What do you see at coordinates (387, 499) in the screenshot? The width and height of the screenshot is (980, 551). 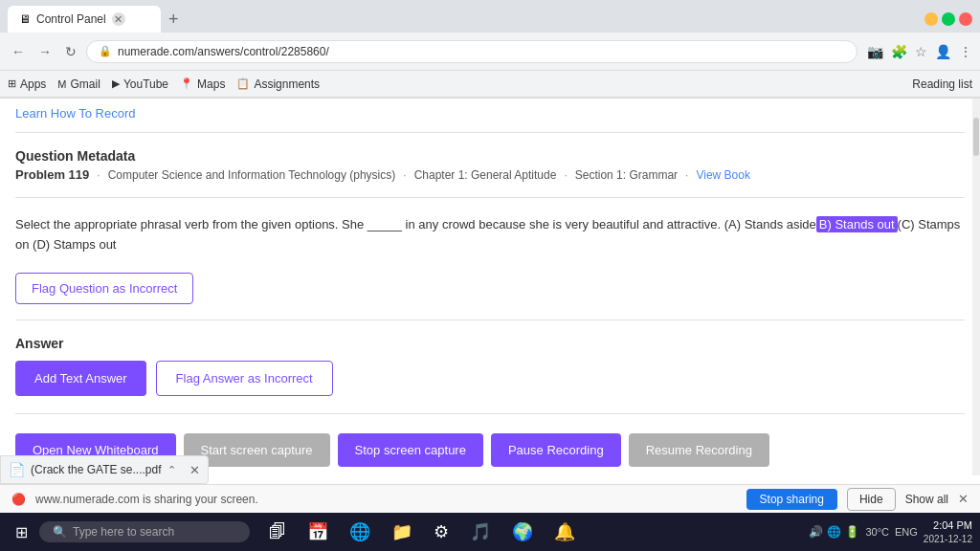 I see `share-text: www.numerade.com is sharing your screen.` at bounding box center [387, 499].